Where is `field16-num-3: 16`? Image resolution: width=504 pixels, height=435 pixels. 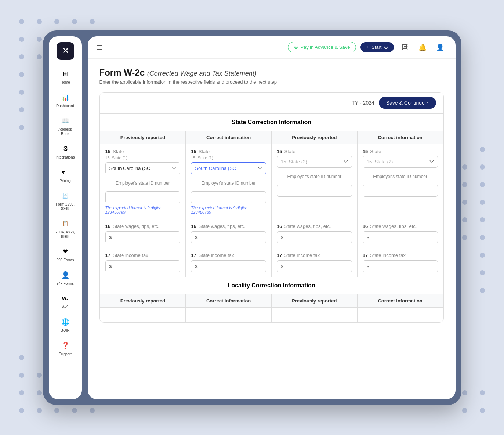 field16-num-3: 16 is located at coordinates (279, 226).